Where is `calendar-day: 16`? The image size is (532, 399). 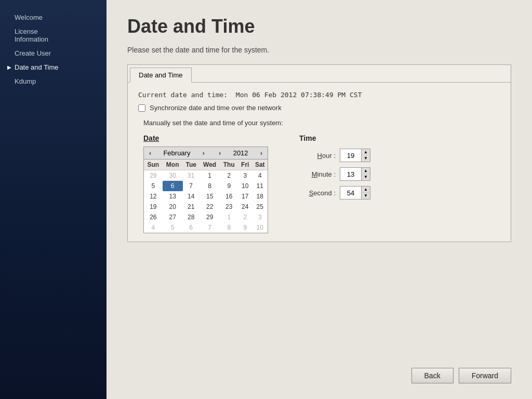 calendar-day: 16 is located at coordinates (229, 196).